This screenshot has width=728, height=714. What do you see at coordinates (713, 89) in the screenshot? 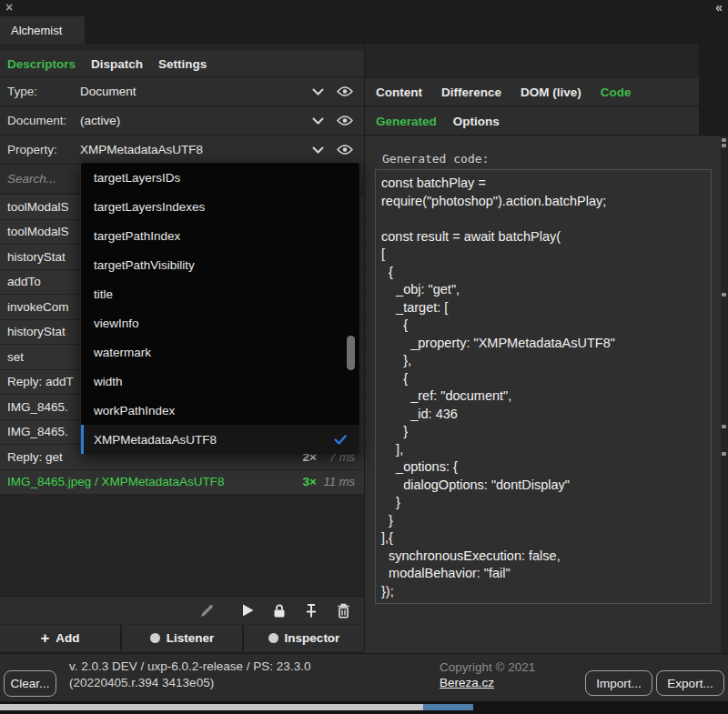
I see `top-right-area` at bounding box center [713, 89].